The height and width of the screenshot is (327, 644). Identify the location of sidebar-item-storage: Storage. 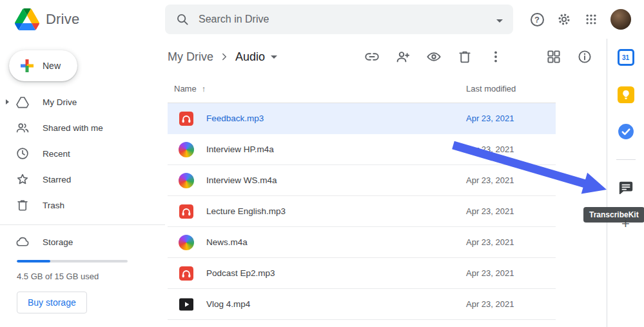
(83, 242).